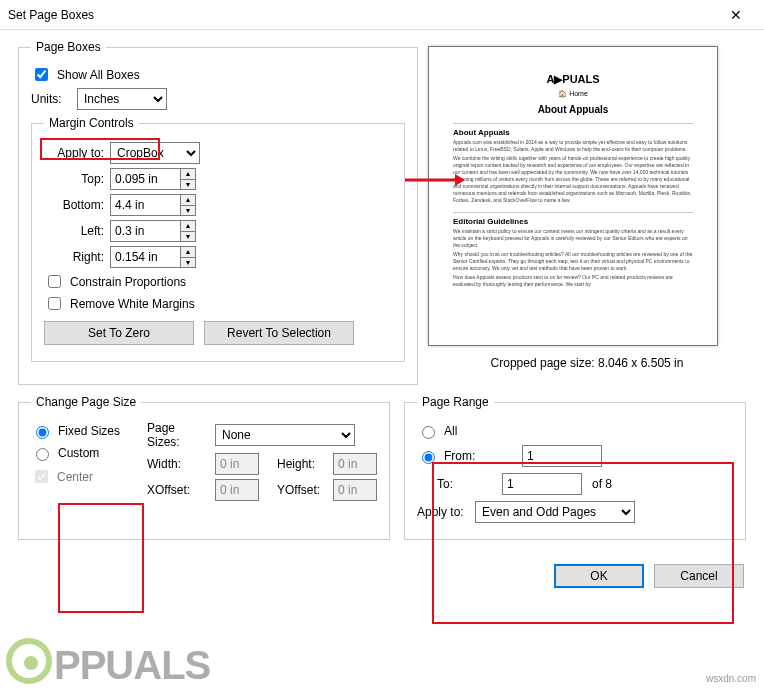 This screenshot has width=764, height=688. Describe the element at coordinates (573, 130) in the screenshot. I see `preview-sec1: About Appuals` at that location.